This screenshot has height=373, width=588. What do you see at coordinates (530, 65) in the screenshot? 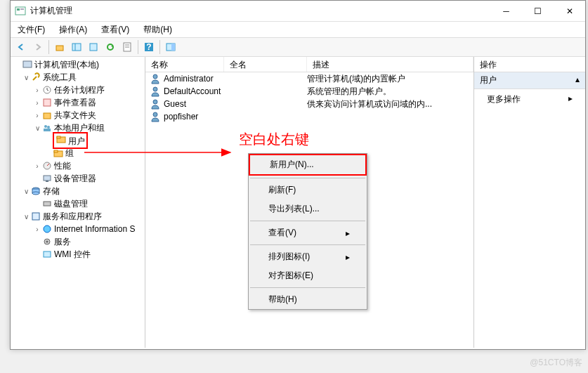
I see `action-header: 操作` at bounding box center [530, 65].